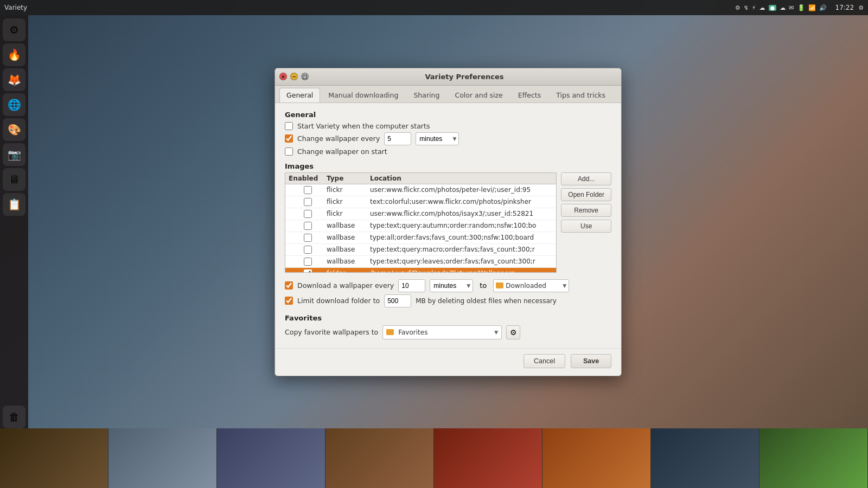 The height and width of the screenshot is (488, 868). I want to click on tab-general: General, so click(299, 95).